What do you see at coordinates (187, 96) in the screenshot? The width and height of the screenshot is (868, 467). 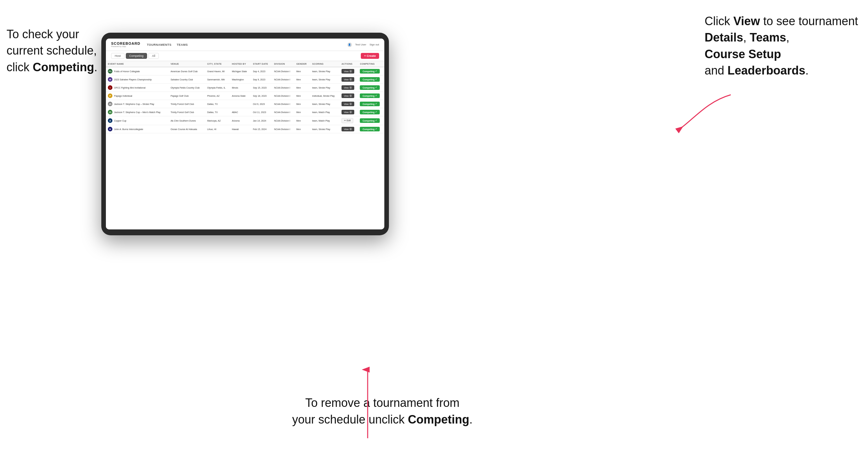 I see `cell-venue-3: Papago Golf Club` at bounding box center [187, 96].